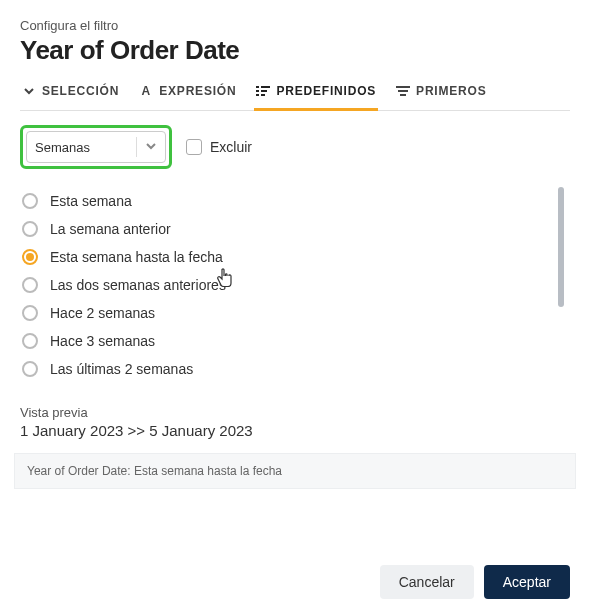 This screenshot has width=590, height=615. Describe the element at coordinates (285, 257) in the screenshot. I see `option-item: Esta semana hasta la fecha` at that location.